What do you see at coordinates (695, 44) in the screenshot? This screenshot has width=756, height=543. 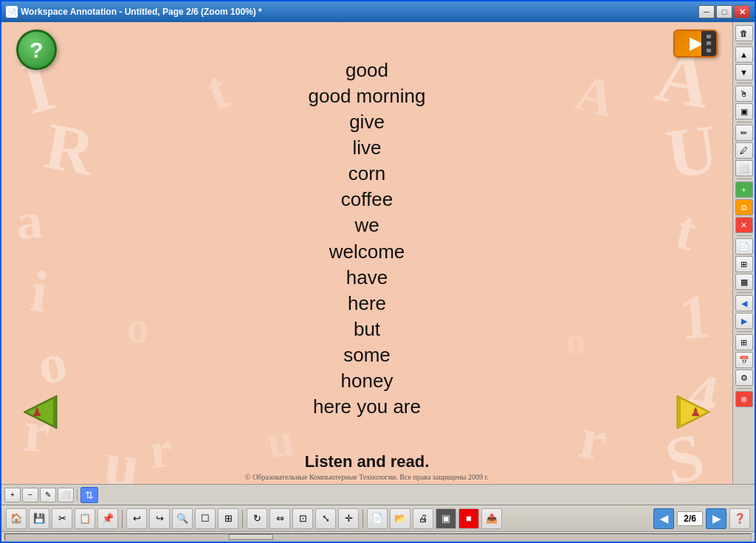 I see `media-arrow-icon: ▶` at bounding box center [695, 44].